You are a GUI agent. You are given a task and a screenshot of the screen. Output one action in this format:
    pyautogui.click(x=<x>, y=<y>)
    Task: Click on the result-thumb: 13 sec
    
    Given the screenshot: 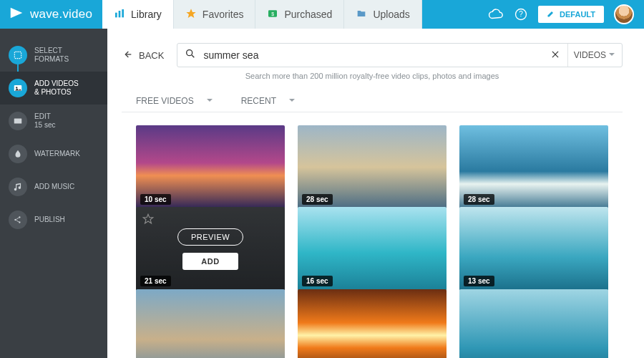 What is the action you would take?
    pyautogui.click(x=534, y=249)
    